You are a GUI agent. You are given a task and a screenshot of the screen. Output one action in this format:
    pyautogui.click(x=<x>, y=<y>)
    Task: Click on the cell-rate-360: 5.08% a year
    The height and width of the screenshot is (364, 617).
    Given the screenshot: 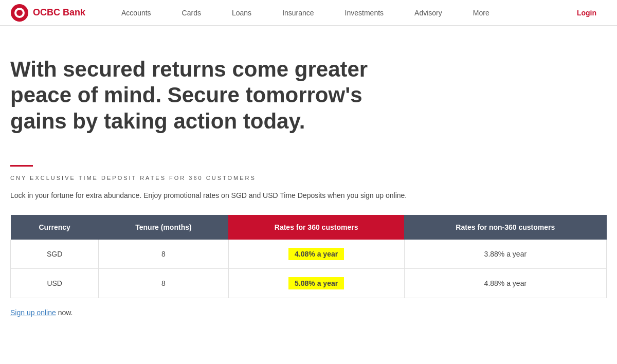 What is the action you would take?
    pyautogui.click(x=316, y=284)
    